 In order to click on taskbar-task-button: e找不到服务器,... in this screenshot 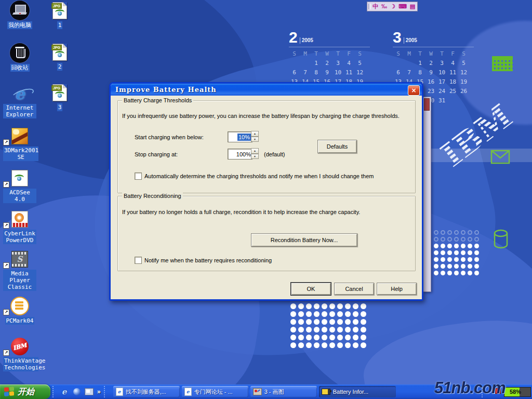, I will do `click(147, 392)`.